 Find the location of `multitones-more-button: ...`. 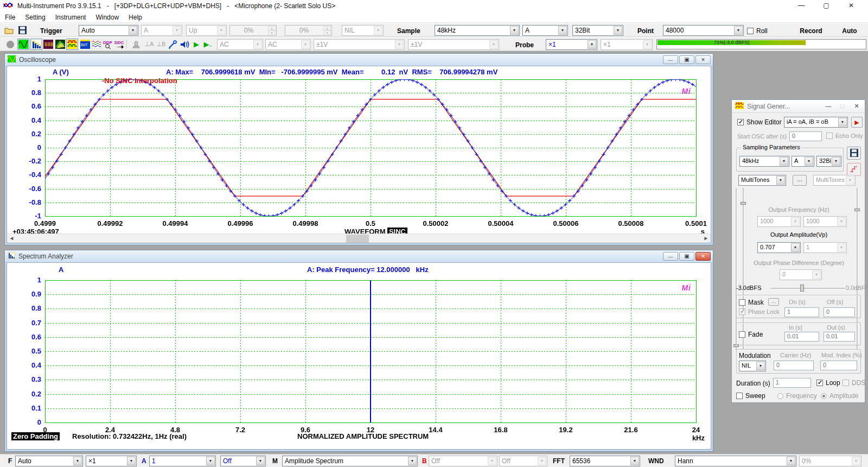

multitones-more-button: ... is located at coordinates (800, 180).